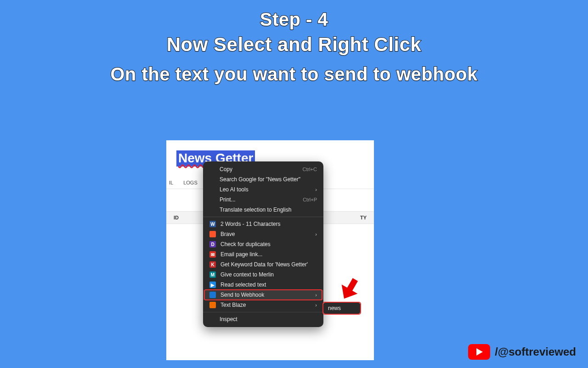 Image resolution: width=588 pixels, height=368 pixels. I want to click on duplicate-icon: D, so click(213, 244).